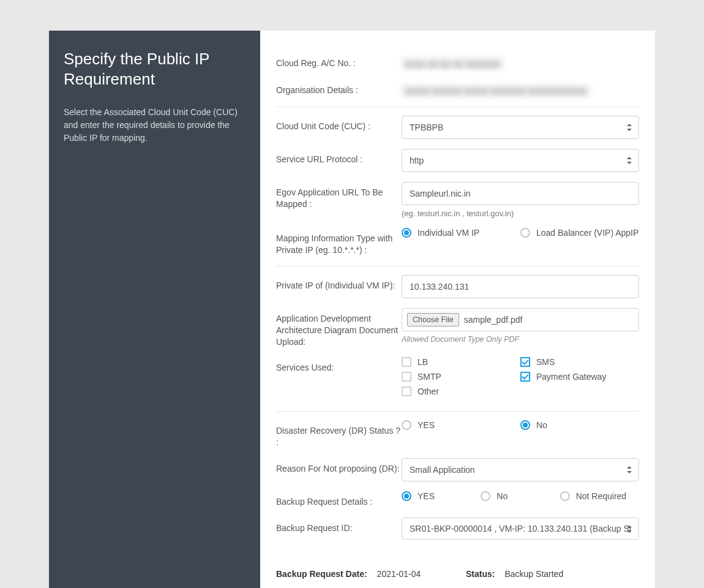 This screenshot has width=704, height=588. I want to click on radio-label: Not Required, so click(601, 496).